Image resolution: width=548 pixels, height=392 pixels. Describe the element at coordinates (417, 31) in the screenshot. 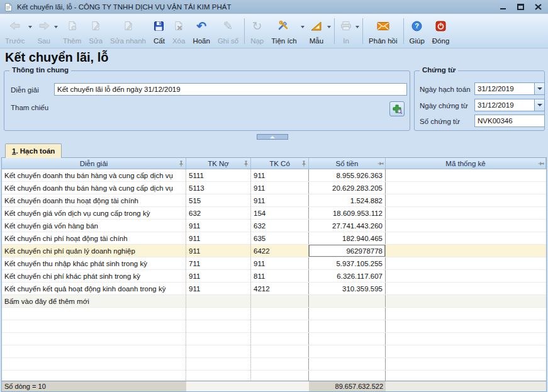

I see `toolbar-button-giup: ? Giúp` at that location.